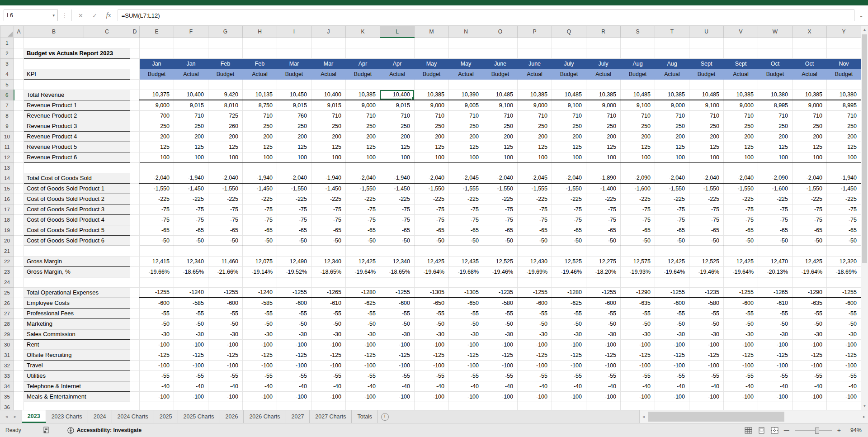 Image resolution: width=868 pixels, height=437 pixels. Describe the element at coordinates (100, 417) in the screenshot. I see `sheet-tab-2024: 2024` at that location.